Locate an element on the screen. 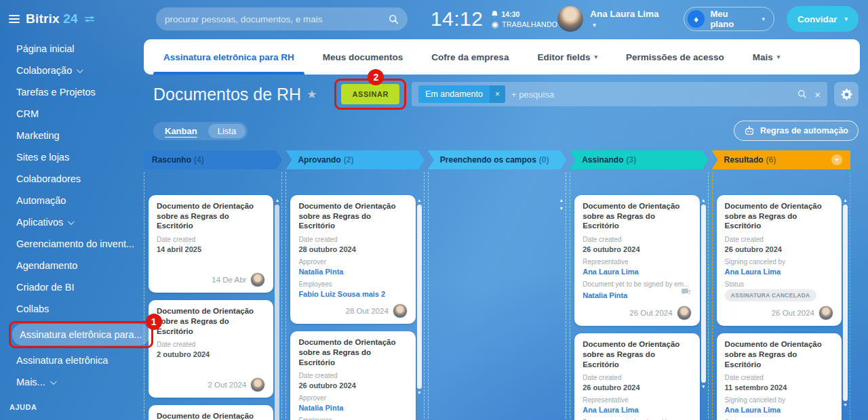 The image size is (868, 420). sidebar-item: Mais... is located at coordinates (35, 382).